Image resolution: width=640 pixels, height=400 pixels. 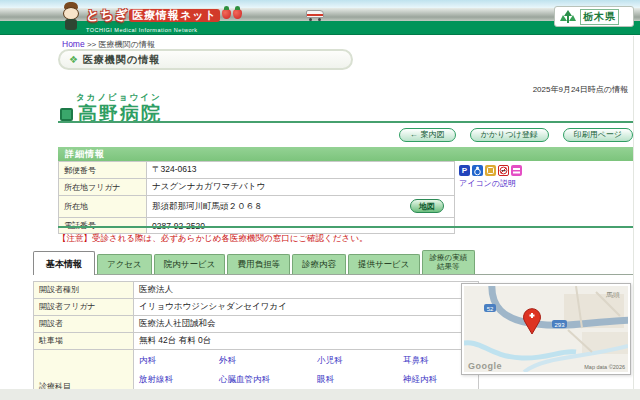 I want to click on row-value: 無料 42台 有料 0台, so click(x=306, y=342).